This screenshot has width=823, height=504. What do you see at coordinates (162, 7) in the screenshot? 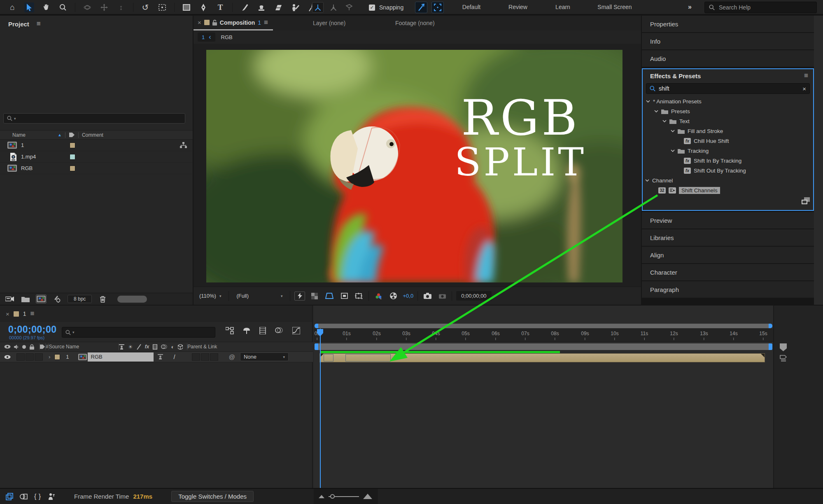
I see `camera-tool-icon` at bounding box center [162, 7].